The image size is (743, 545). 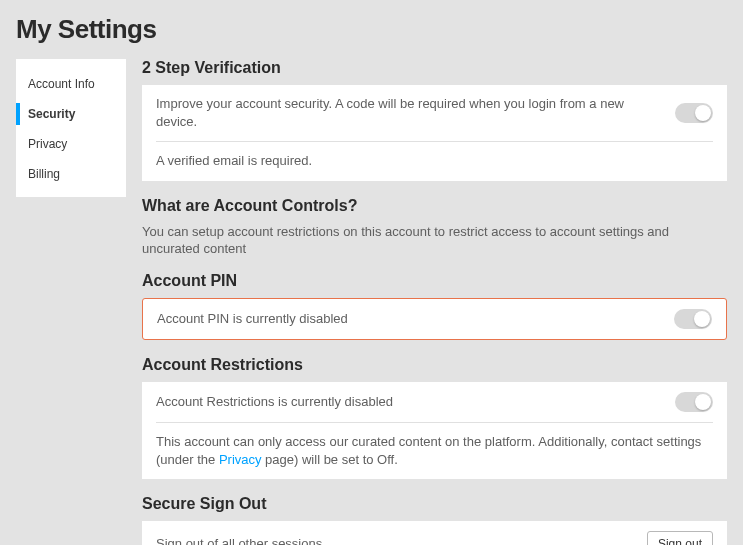 I want to click on restrictions-note-post: page) will be set to Off., so click(x=330, y=460).